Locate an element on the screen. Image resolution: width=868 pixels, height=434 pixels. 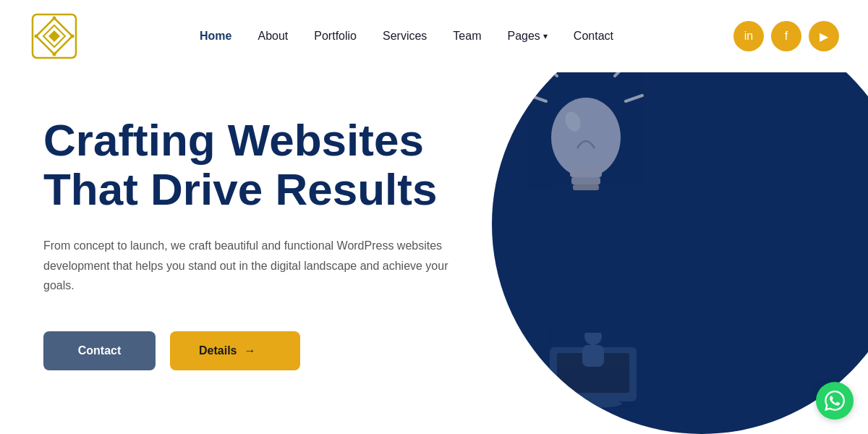
hero-buttons: Contact Details → is located at coordinates (260, 351).